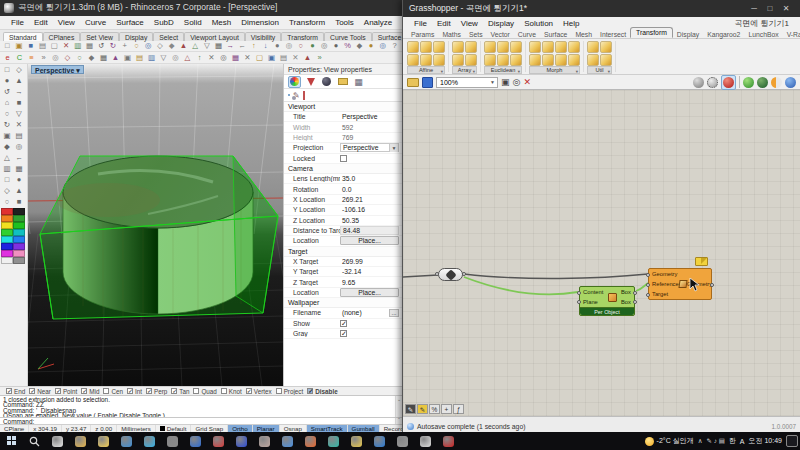 The width and height of the screenshot is (800, 450). I want to click on toolbar-tab-cplanes: CPlanes, so click(62, 36).